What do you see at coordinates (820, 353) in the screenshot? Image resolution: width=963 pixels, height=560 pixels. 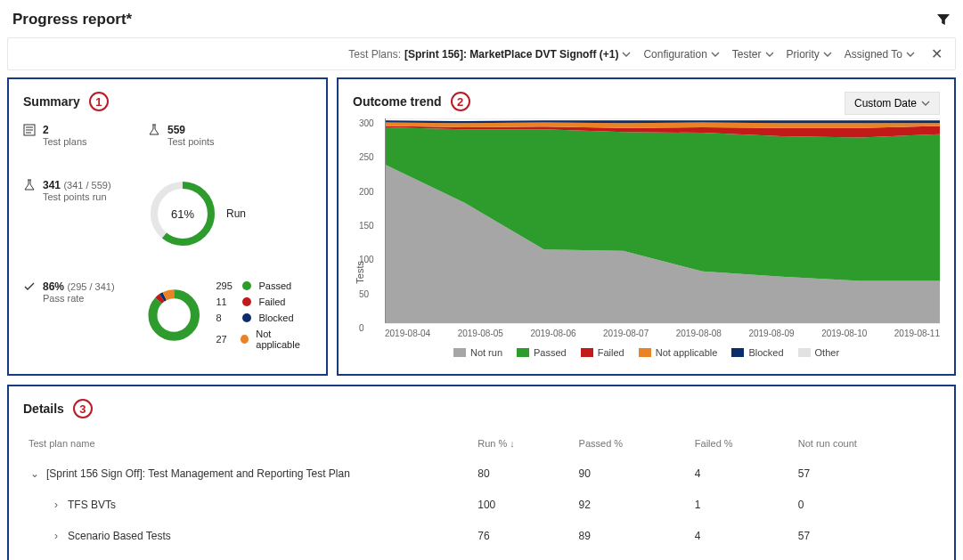 I see `legend-item: Other` at bounding box center [820, 353].